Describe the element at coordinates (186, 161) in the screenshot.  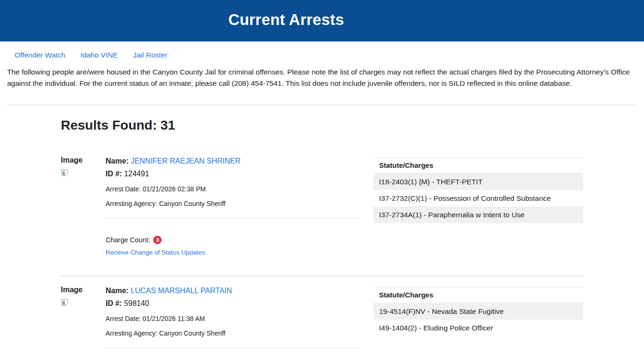
I see `inmate-name-link: JENNIFER RAEJEAN SHRINER` at that location.